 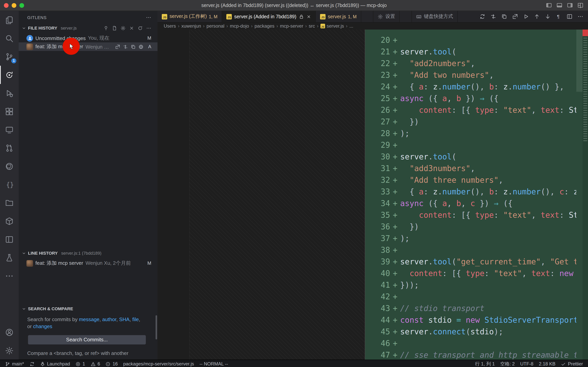 What do you see at coordinates (106, 28) in the screenshot?
I see `pin-icon` at bounding box center [106, 28].